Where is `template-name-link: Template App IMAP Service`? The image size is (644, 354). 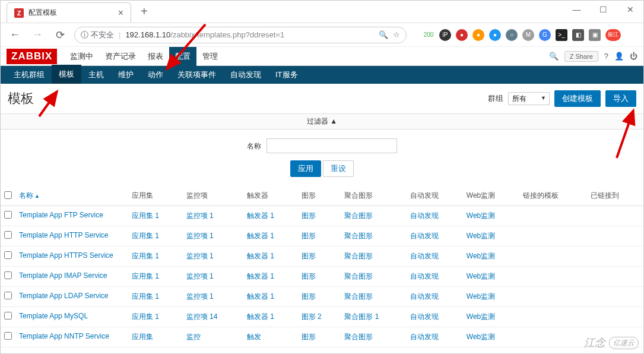
template-name-link: Template App IMAP Service is located at coordinates (63, 276).